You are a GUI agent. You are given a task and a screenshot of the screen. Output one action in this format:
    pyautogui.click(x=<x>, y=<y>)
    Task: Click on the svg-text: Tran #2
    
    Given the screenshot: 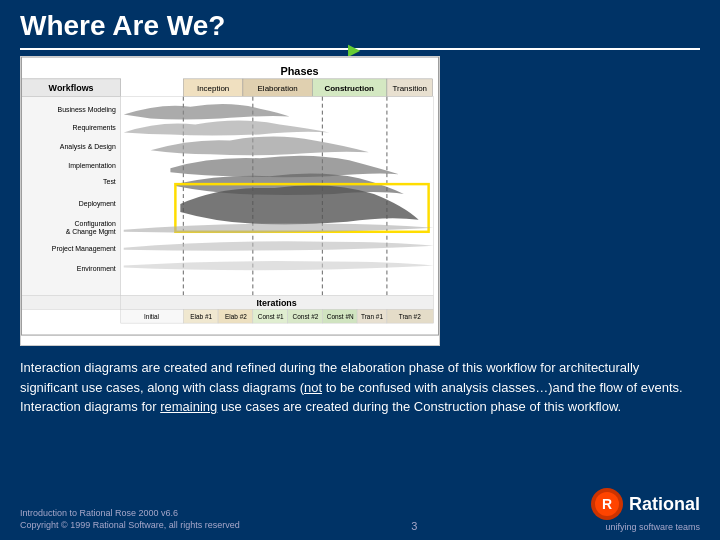 What is the action you would take?
    pyautogui.click(x=410, y=316)
    